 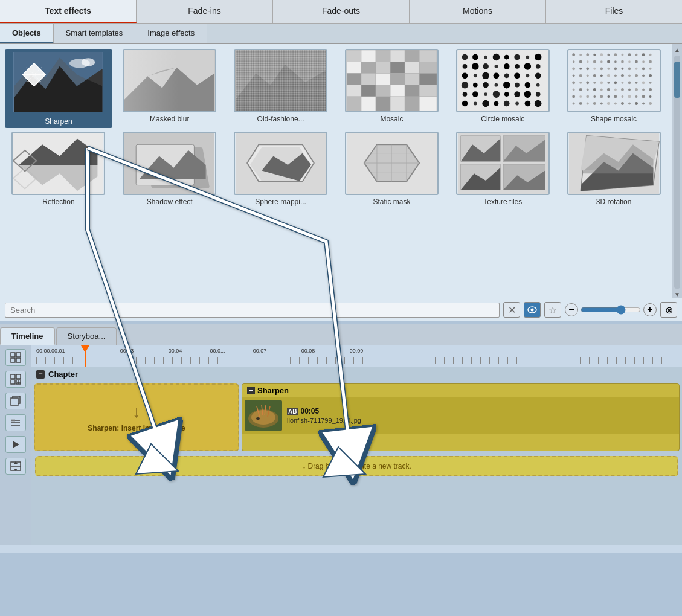 What do you see at coordinates (16, 423) in the screenshot?
I see `tool-layers` at bounding box center [16, 423].